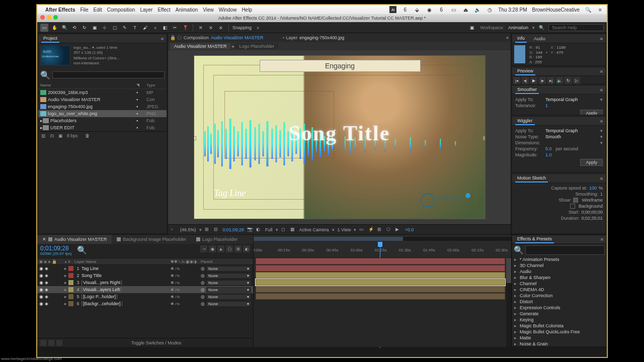 This screenshot has height=362, width=644. Describe the element at coordinates (185, 28) in the screenshot. I see `puppet-tool-icon: 📍` at that location.